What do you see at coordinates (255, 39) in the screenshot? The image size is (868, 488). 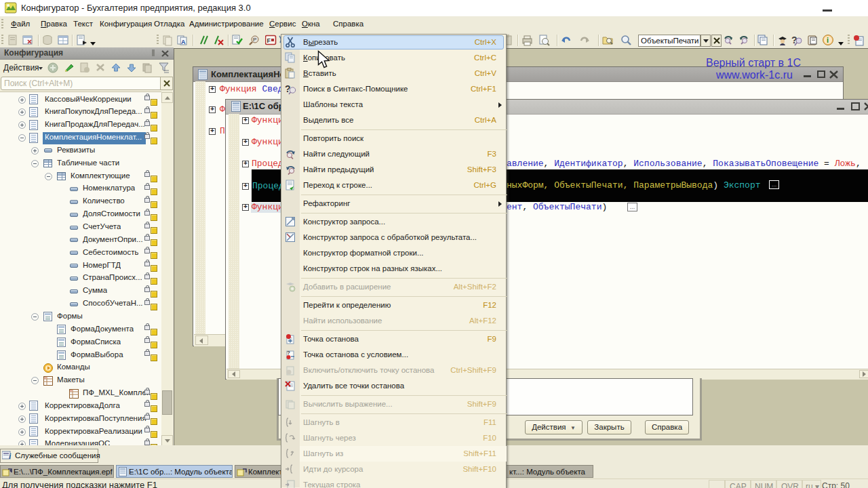 I see `svg-text: P` at bounding box center [255, 39].